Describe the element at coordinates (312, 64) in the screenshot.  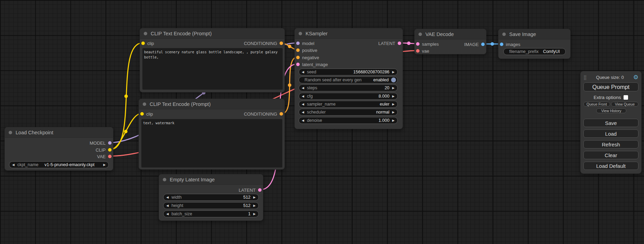
I see `input-slot-latent-image: latent_image` at that location.